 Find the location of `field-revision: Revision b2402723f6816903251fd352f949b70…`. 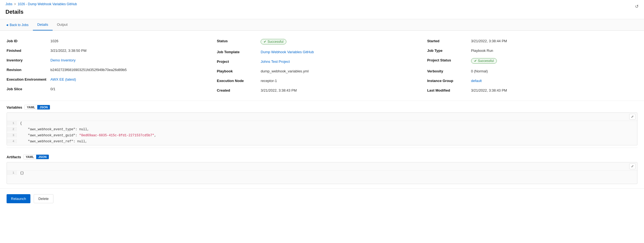

field-revision: Revision b2402723f6816903251fd352f949b70… is located at coordinates (112, 70).